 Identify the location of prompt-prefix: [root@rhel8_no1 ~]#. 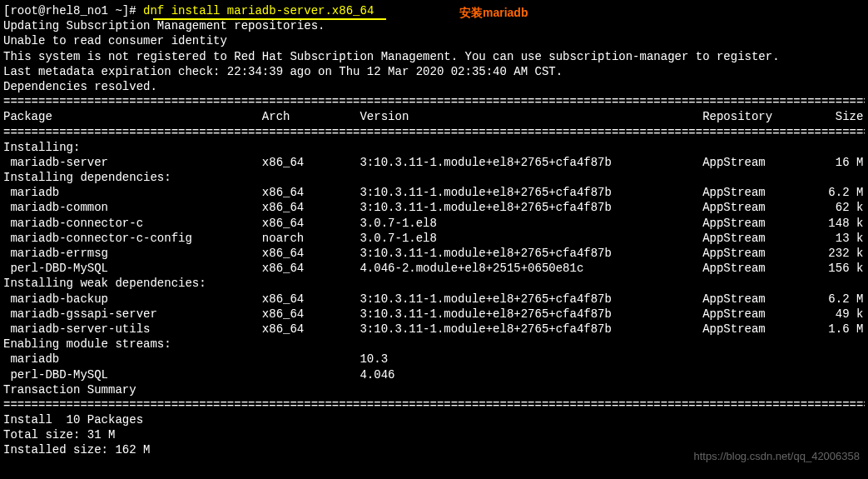
(73, 11).